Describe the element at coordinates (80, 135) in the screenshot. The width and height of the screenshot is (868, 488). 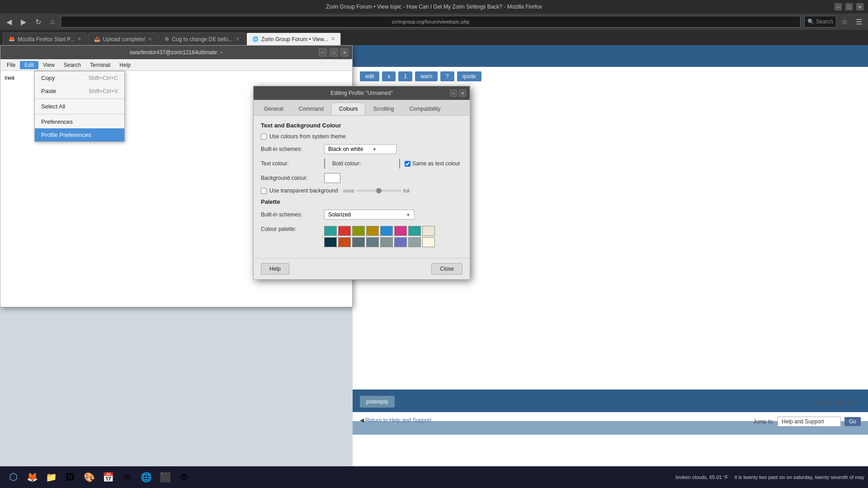
I see `menu-item-profile-prefs: Profile Preferences` at that location.